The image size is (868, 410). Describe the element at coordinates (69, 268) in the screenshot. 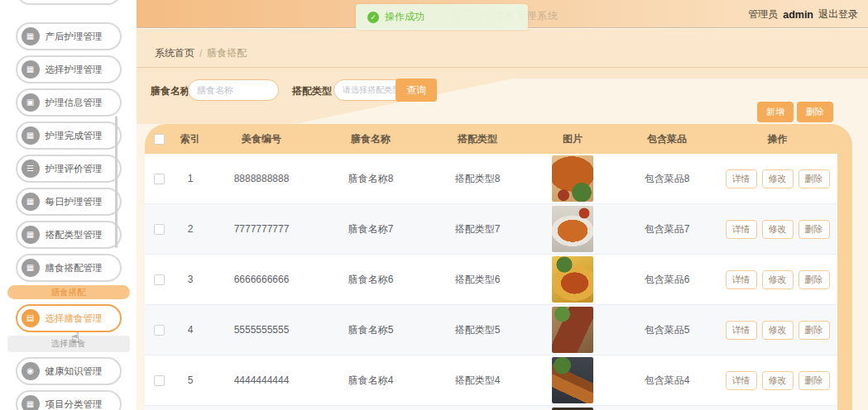

I see `sidebar-item: ▦ 膳食搭配管理` at that location.